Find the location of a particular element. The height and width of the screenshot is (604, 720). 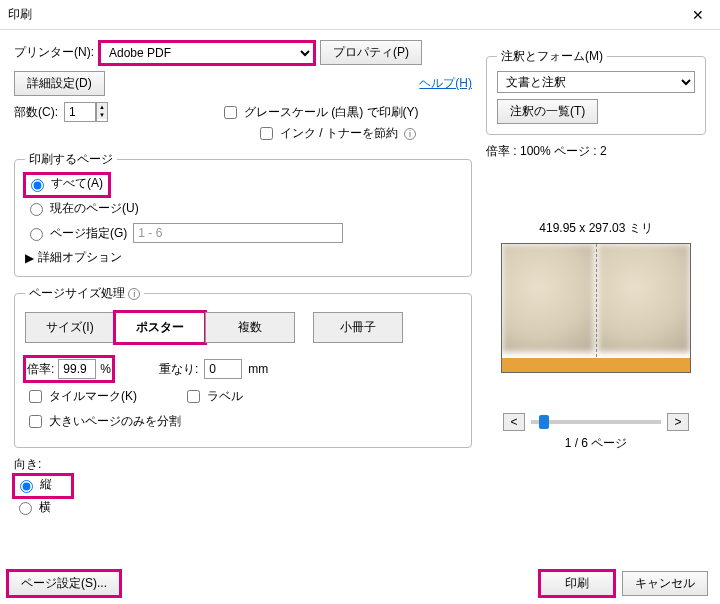

tilemarks-checkbox: タイルマーク(K) is located at coordinates (81, 396).